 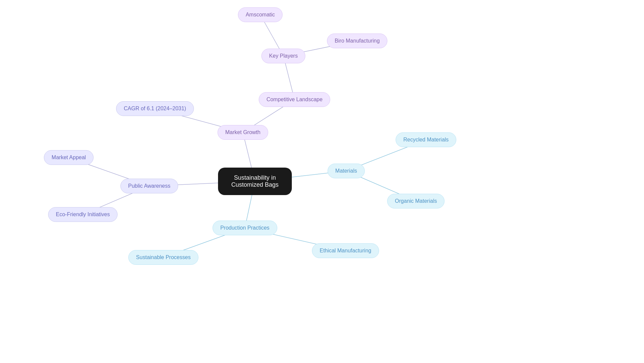 What do you see at coordinates (155, 109) in the screenshot?
I see `node-label-cagrLabel: CAGR of 6.1 (2024–2031)` at bounding box center [155, 109].